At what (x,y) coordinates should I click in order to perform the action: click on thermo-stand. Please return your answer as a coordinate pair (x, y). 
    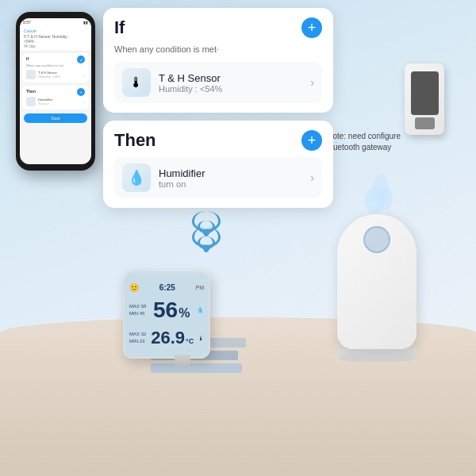
    Looking at the image, I should click on (182, 360).